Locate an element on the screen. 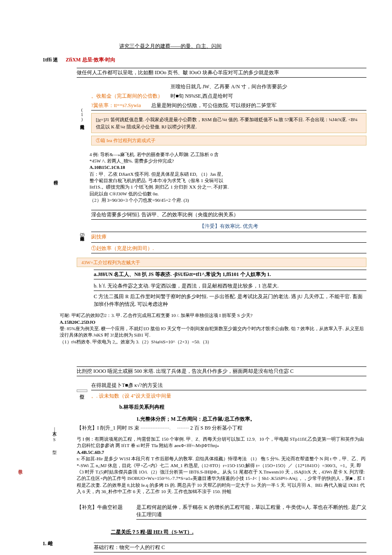 This screenshot has height=555, width=392. b7-pre: 【补充】牛曲空衽题 is located at coordinates (107, 512).